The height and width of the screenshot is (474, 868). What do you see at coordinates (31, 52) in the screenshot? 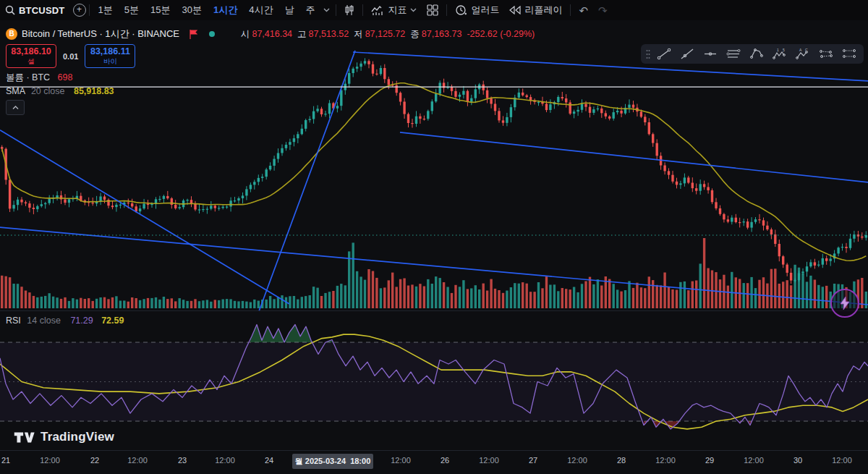
I see `sell-price: 83,186.10` at bounding box center [31, 52].